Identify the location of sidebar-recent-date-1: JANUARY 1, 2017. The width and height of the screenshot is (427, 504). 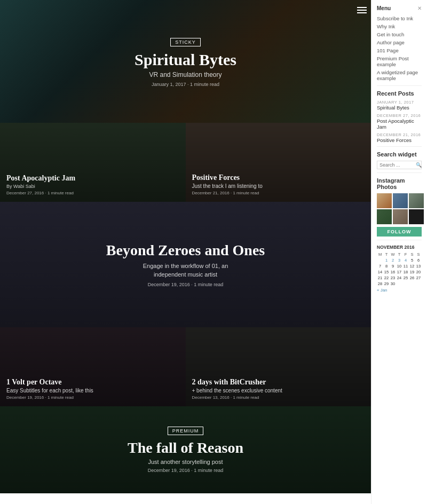
(399, 103).